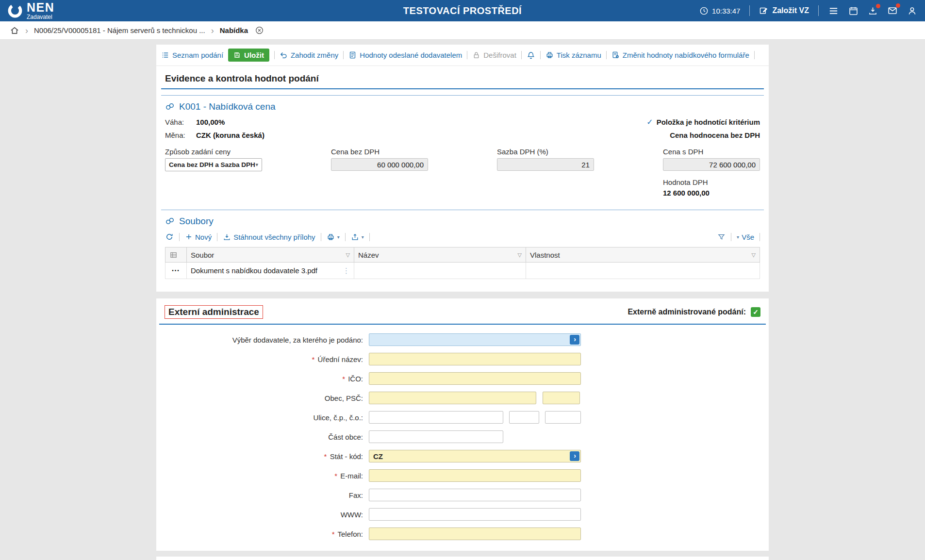 The height and width of the screenshot is (560, 925). I want to click on home-button, so click(15, 31).